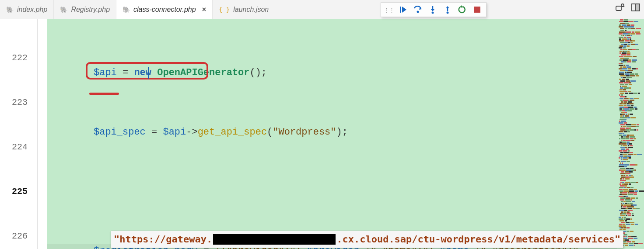 The width and height of the screenshot is (644, 249). Describe the element at coordinates (164, 10) in the screenshot. I see `tab-label: class-connector.php` at that location.